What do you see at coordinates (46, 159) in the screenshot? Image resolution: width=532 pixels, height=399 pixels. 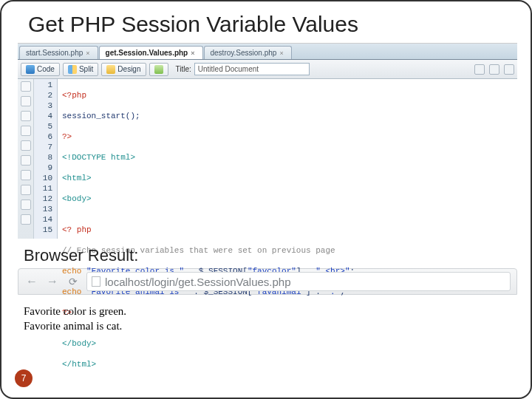 I see `line-number-gutter: 1 2 3 4 5 6 7 8 9 10 11 12 13 14 15` at bounding box center [46, 159].